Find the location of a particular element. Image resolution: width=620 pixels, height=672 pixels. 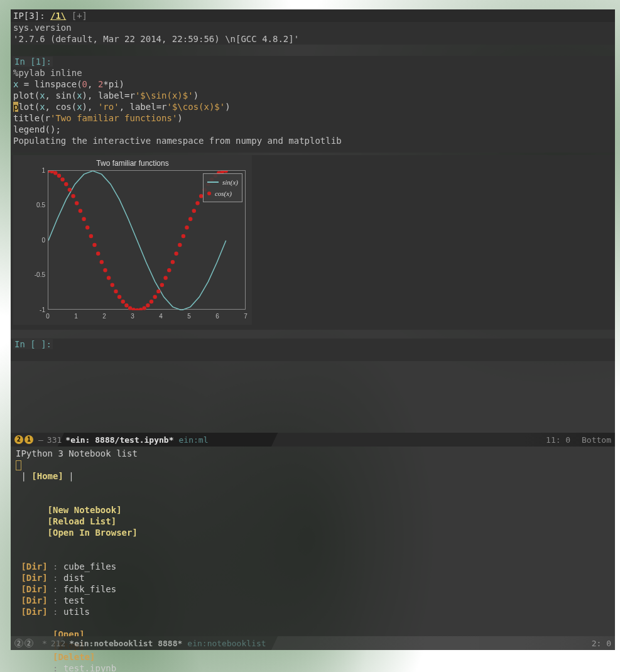

reload-list-button: [Reload List] is located at coordinates (82, 521).